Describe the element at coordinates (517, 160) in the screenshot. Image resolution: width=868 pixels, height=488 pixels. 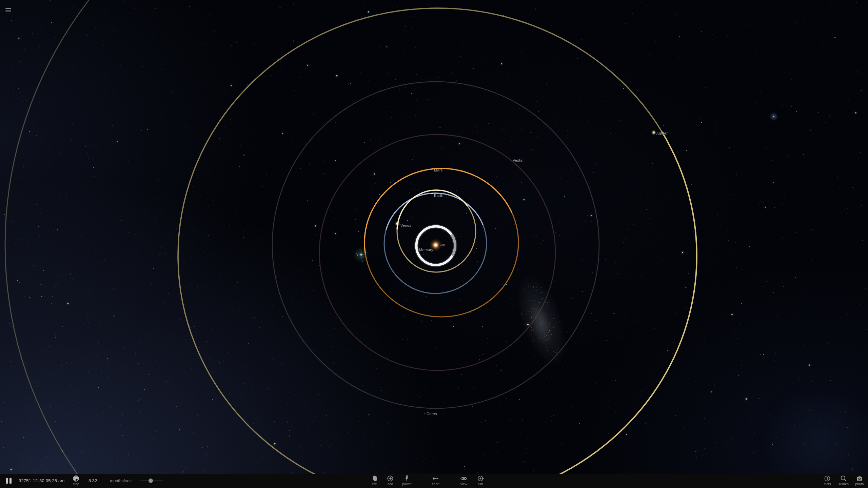
I see `body-label-vesta: Vesta` at that location.